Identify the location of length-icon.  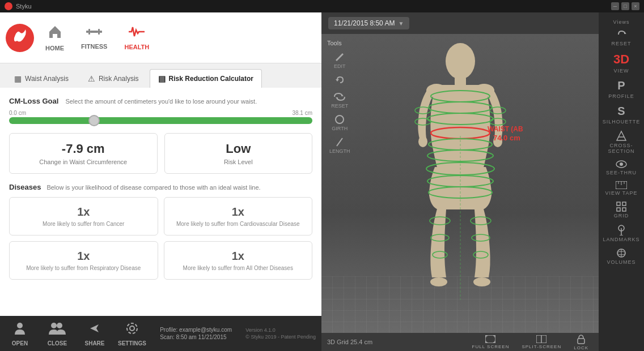
(340, 142).